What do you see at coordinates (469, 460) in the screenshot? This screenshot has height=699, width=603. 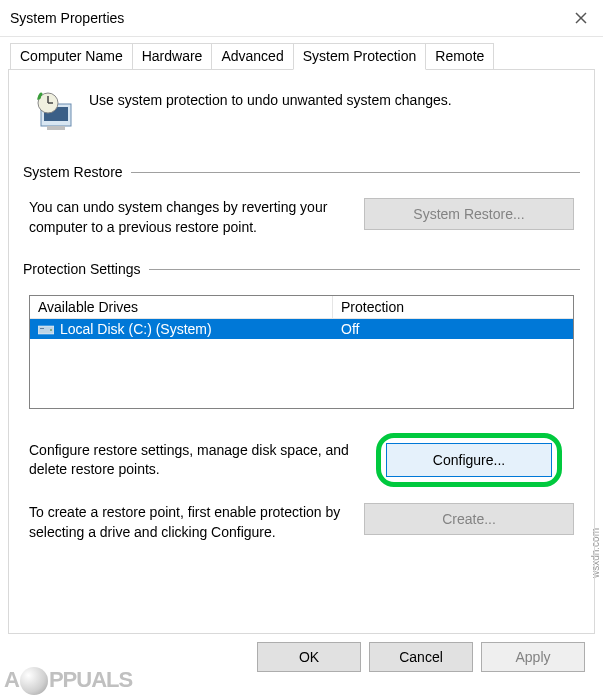 I see `configure-button: Configure...` at bounding box center [469, 460].